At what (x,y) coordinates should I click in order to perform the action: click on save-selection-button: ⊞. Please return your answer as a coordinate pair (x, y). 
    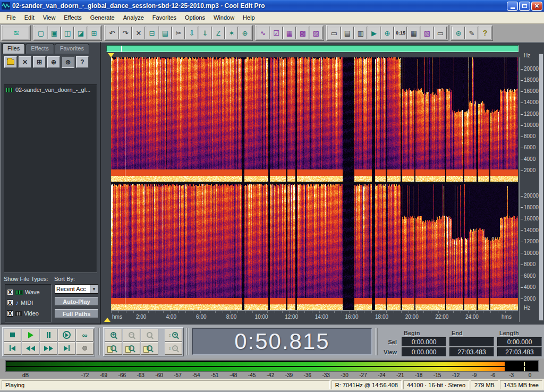
    Looking at the image, I should click on (94, 33).